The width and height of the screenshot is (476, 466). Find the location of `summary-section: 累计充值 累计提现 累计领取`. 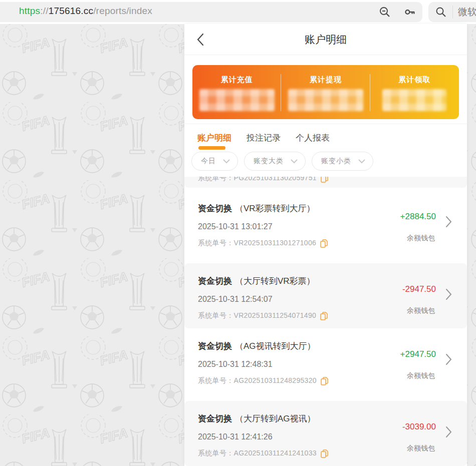

summary-section: 累计充值 累计提现 累计领取 is located at coordinates (326, 90).